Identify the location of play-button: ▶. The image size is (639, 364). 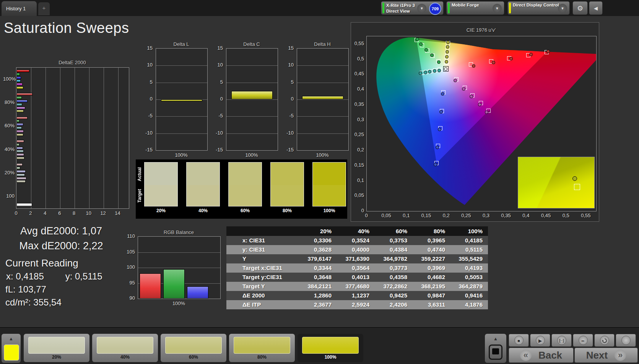
(540, 340).